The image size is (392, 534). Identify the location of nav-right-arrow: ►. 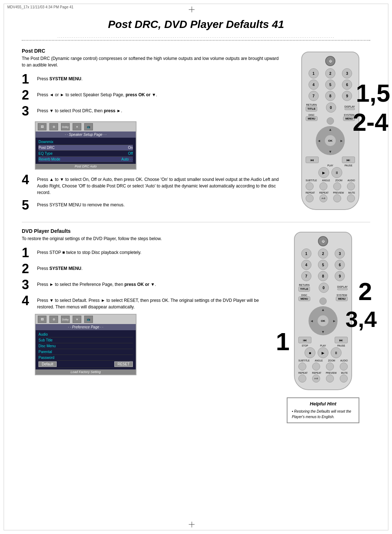
(342, 141).